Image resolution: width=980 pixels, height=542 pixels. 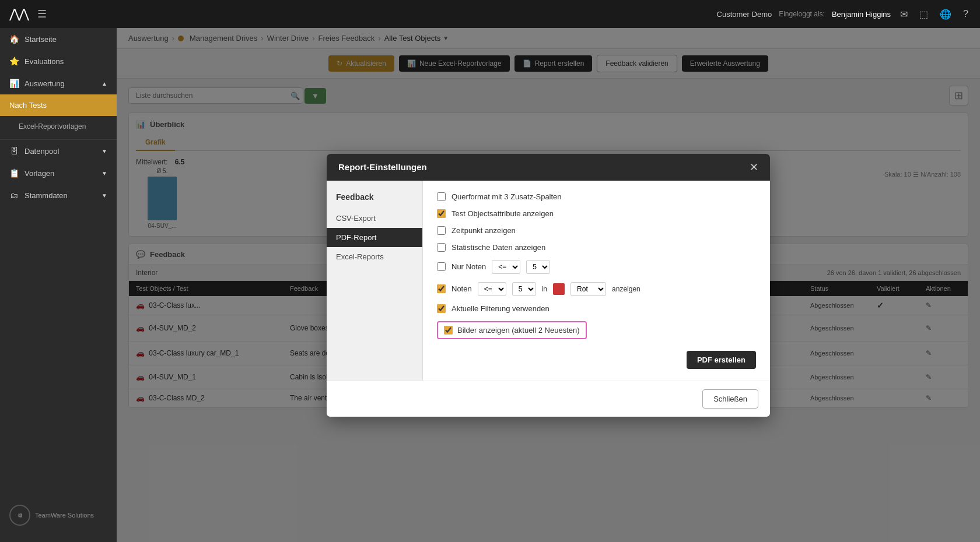 I want to click on logo-company: TeamWare Solutions, so click(x=64, y=515).